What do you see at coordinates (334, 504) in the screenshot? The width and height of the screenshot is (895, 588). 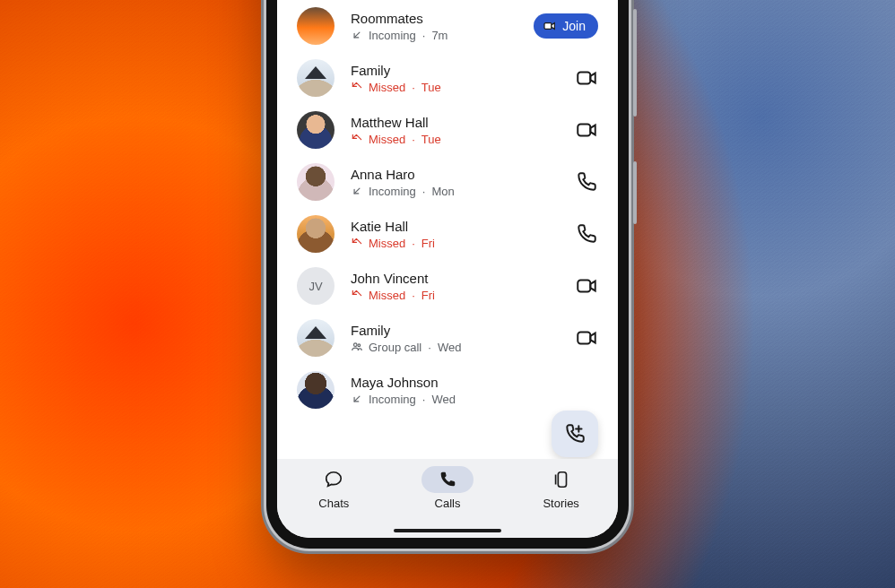 I see `nav-chats-label: Chats` at bounding box center [334, 504].